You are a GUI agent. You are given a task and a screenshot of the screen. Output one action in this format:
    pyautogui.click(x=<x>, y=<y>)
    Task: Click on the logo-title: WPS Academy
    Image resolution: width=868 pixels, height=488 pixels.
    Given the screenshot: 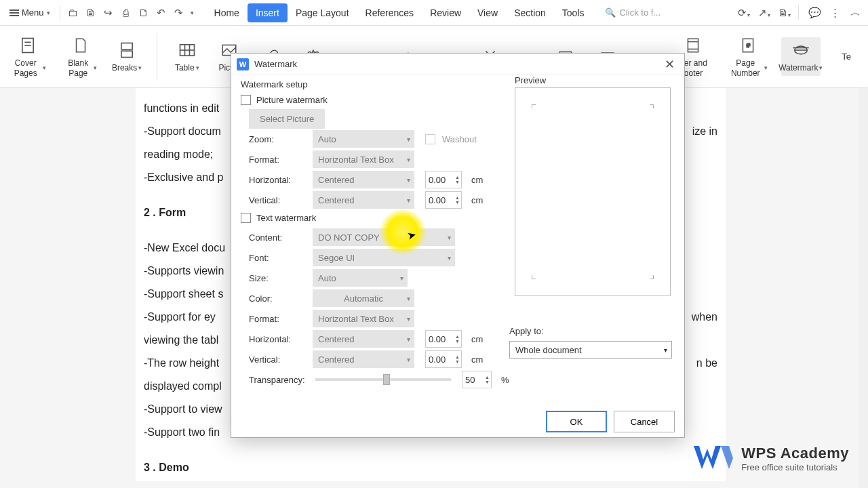 What is the action you would take?
    pyautogui.click(x=795, y=453)
    